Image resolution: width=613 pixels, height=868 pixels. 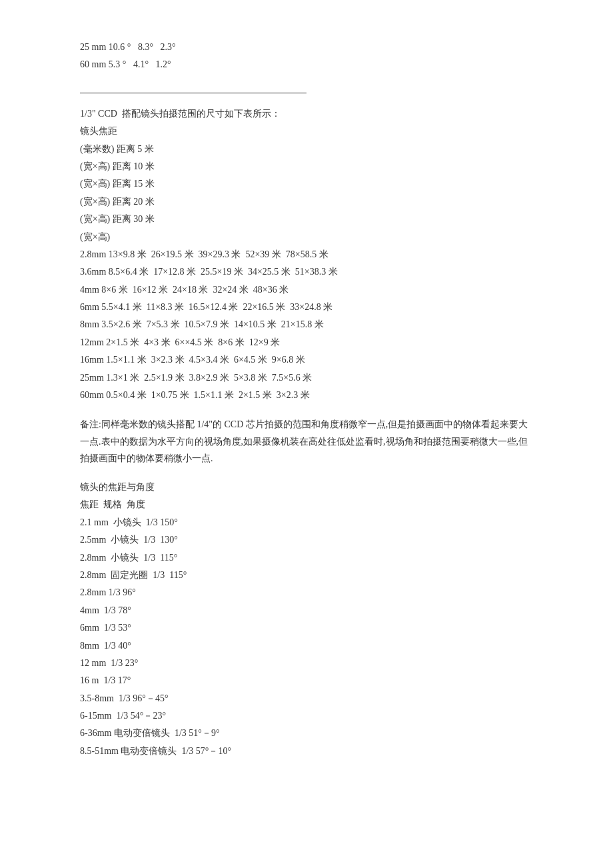 What do you see at coordinates (306, 523) in the screenshot?
I see `focal-row-0: 2.1 mm 小镜头 1/3 150°` at bounding box center [306, 523].